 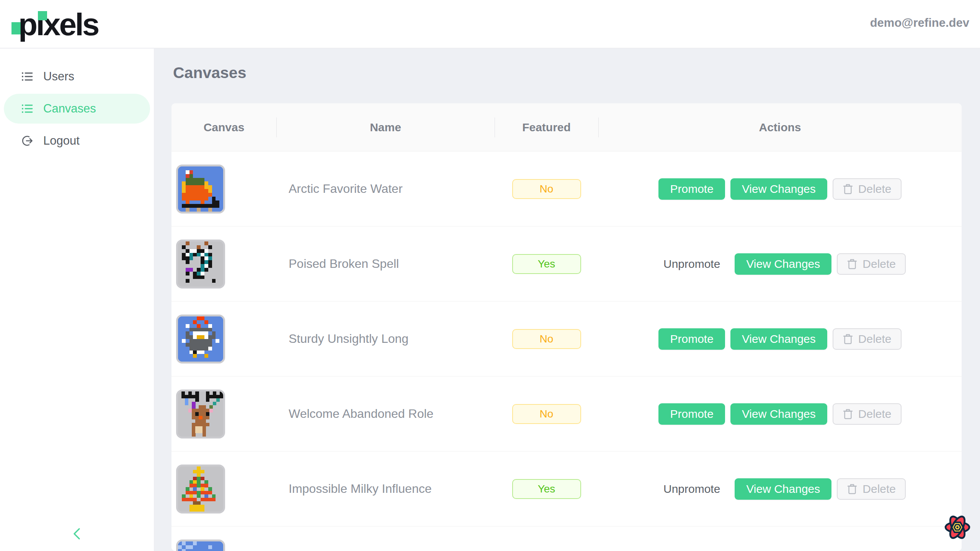 What do you see at coordinates (957, 527) in the screenshot?
I see `react-query-devtools-button` at bounding box center [957, 527].